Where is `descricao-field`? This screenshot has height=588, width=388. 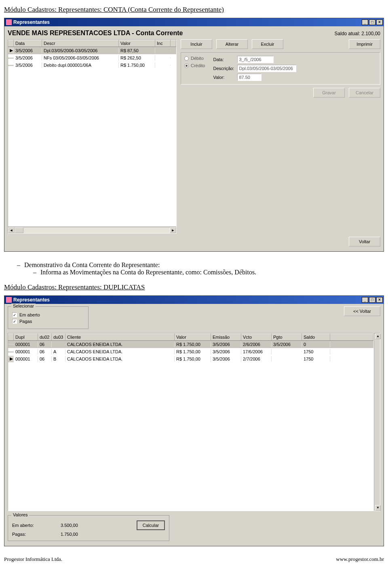
descricao-field is located at coordinates (267, 68).